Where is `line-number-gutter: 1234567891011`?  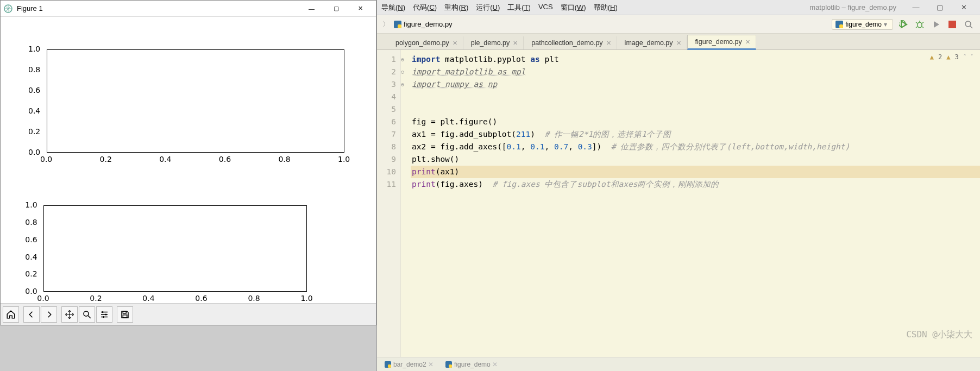
line-number-gutter: 1234567891011 is located at coordinates (389, 203).